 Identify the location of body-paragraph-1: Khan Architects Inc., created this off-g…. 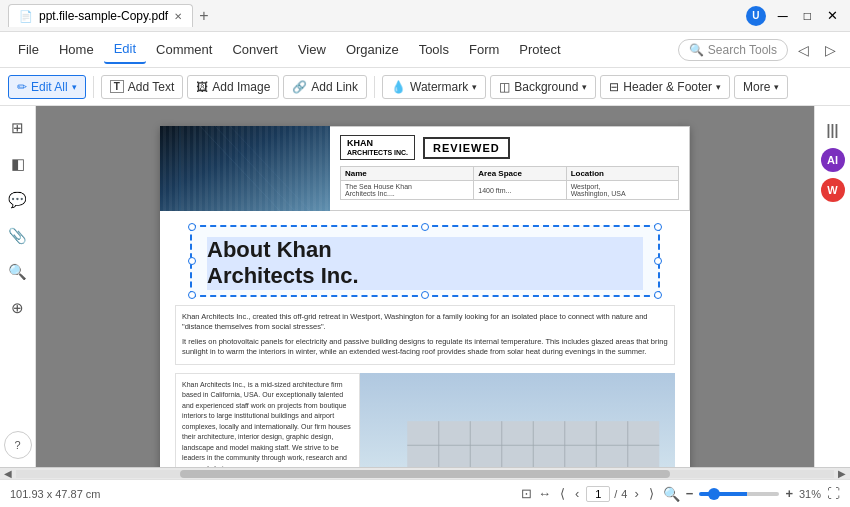
(425, 322).